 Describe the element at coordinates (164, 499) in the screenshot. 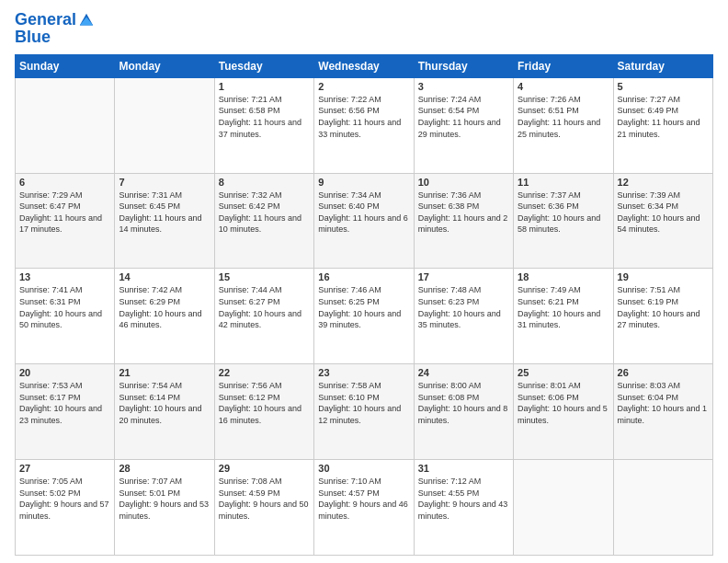

I see `cell-content: Sunrise: 7:07 AM Sunset: 5:01 PM Dayligh…` at that location.